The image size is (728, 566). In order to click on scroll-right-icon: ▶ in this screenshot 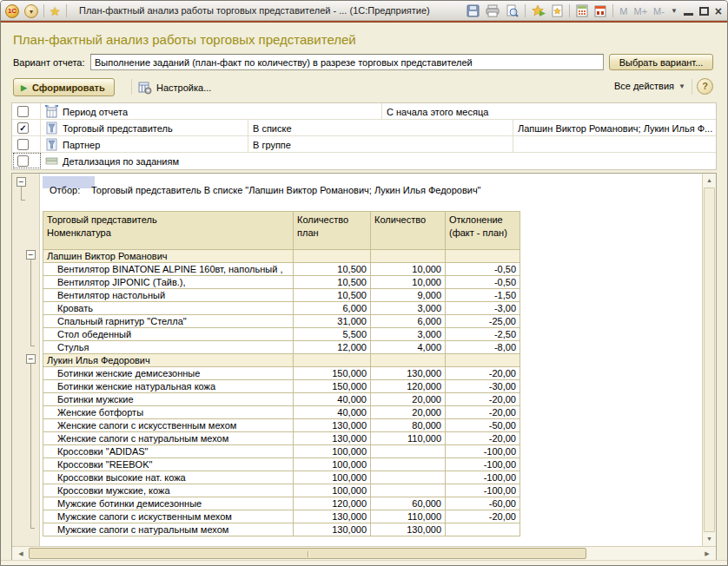, I will do `click(707, 554)`.